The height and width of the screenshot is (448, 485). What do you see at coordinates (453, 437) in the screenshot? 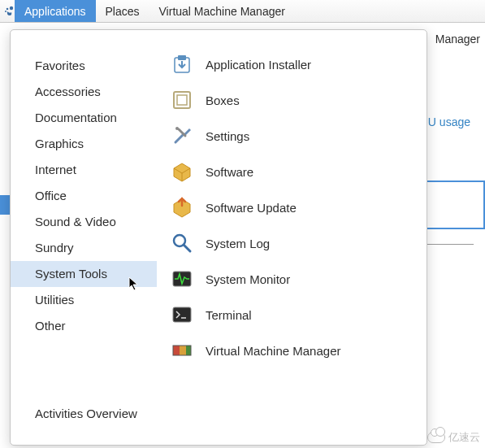
I see `watermark: 亿速云` at bounding box center [453, 437].